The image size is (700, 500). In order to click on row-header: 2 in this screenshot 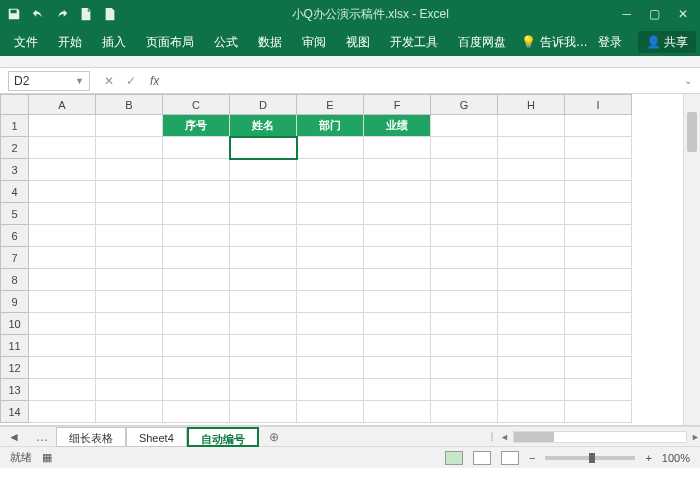, I will do `click(15, 148)`.